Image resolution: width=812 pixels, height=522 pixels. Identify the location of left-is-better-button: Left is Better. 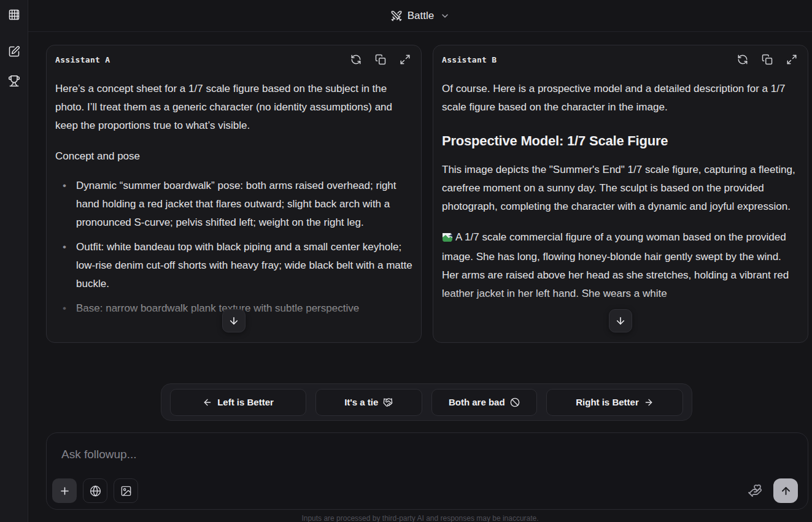
(238, 402).